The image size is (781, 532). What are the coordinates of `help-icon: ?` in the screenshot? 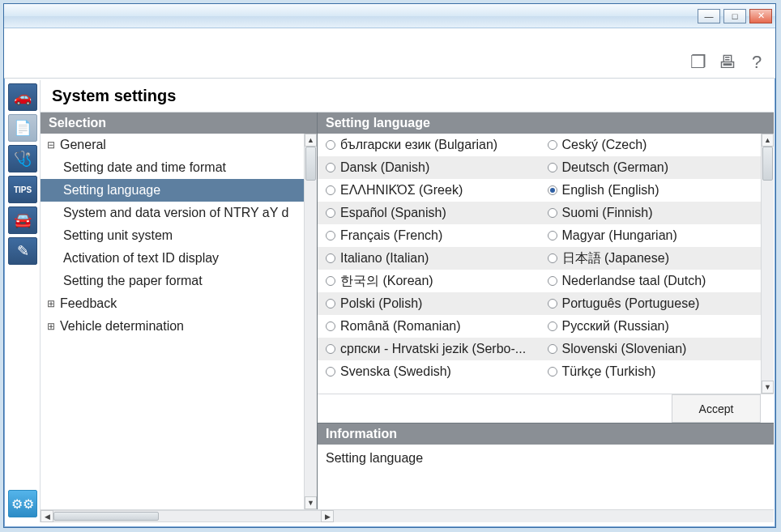 It's located at (757, 62).